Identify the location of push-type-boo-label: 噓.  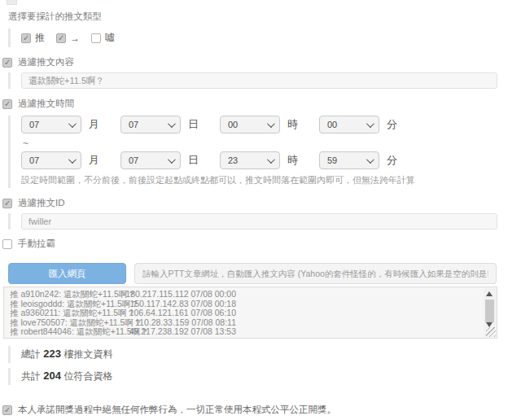
(110, 37).